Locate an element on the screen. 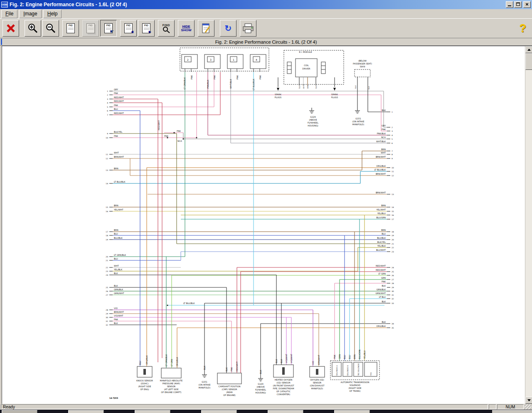 This screenshot has height=413, width=532. diagram-text: SPARK is located at coordinates (335, 94).